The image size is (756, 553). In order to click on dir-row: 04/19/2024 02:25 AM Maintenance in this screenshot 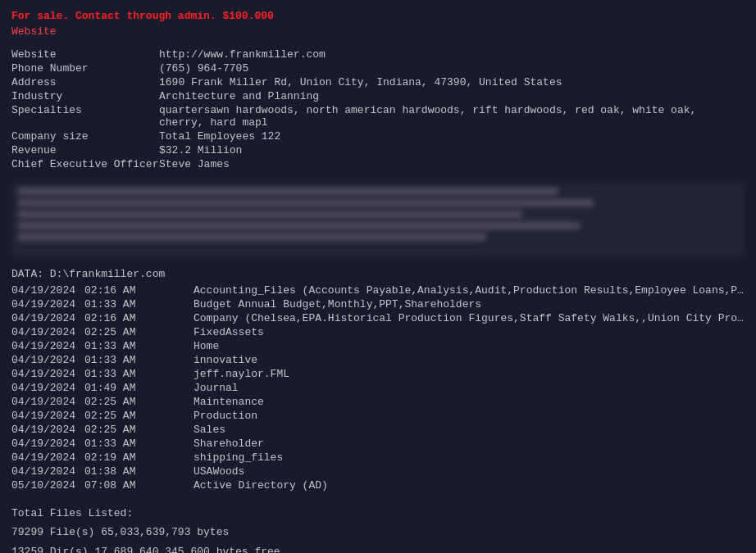, I will do `click(378, 401)`.